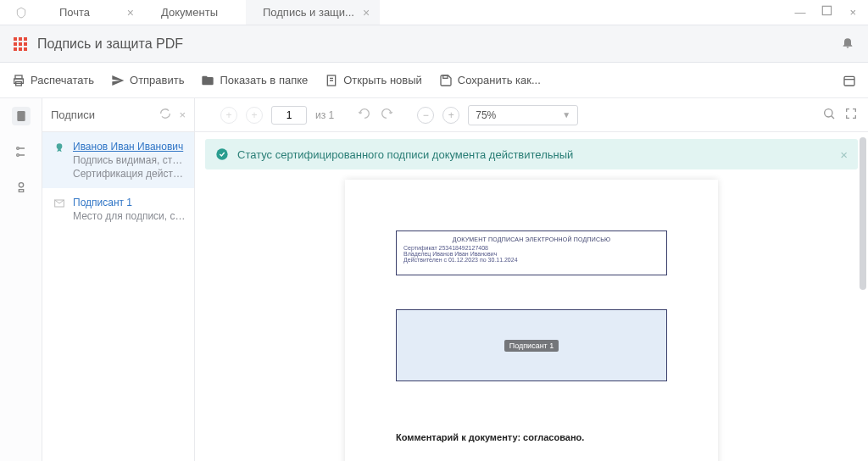 The height and width of the screenshot is (461, 868). I want to click on refresh-icon, so click(165, 115).